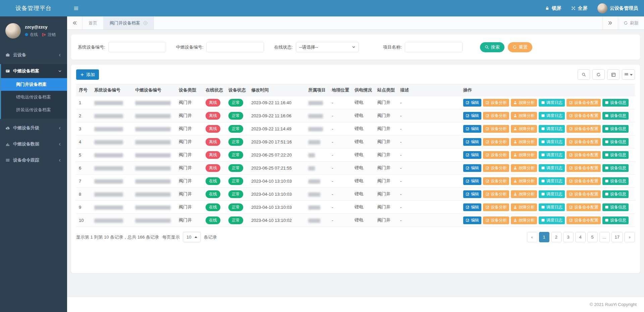 This screenshot has width=644, height=312. What do you see at coordinates (580, 237) in the screenshot?
I see `page-button: 4` at bounding box center [580, 237].